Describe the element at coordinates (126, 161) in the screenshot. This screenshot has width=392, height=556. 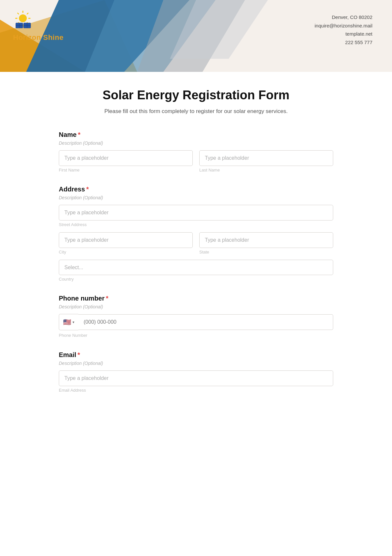
I see `first-name-col: First Name` at that location.